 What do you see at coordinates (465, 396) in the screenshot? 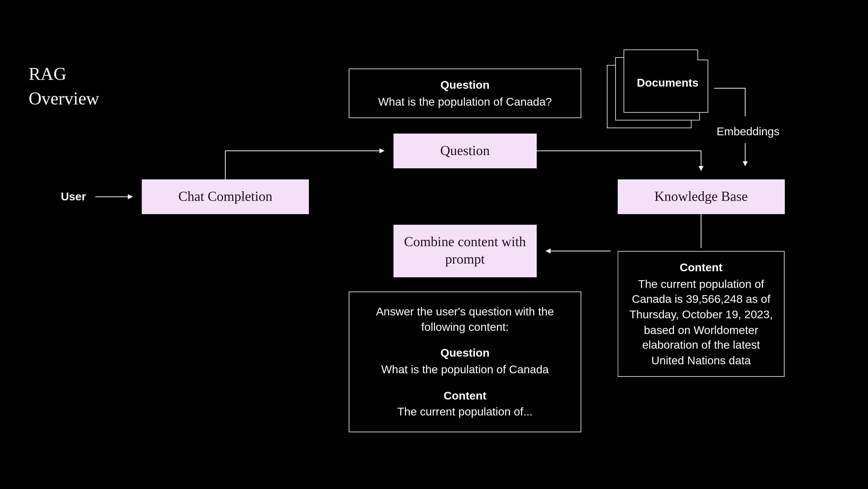
I see `prompt-c-header: Content` at bounding box center [465, 396].